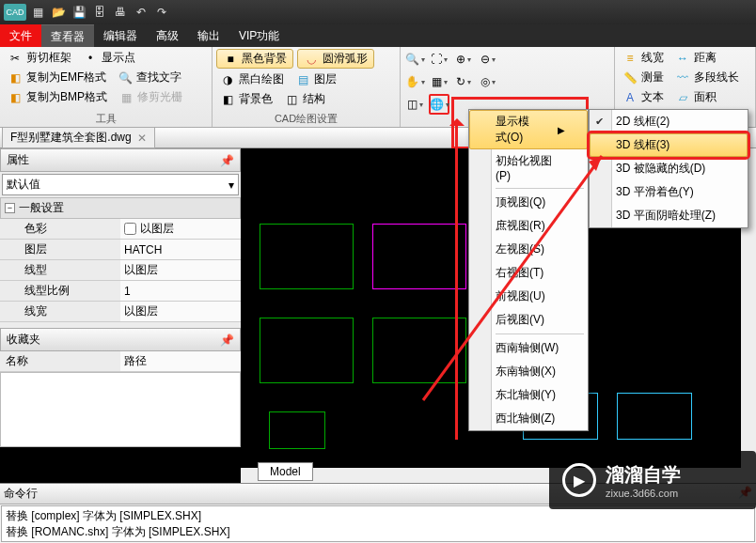 The width and height of the screenshot is (756, 543). Describe the element at coordinates (378, 12) in the screenshot. I see `title-bar: CAD ▦ 📂 💾 🗄 🖶 ↶ ↷` at that location.